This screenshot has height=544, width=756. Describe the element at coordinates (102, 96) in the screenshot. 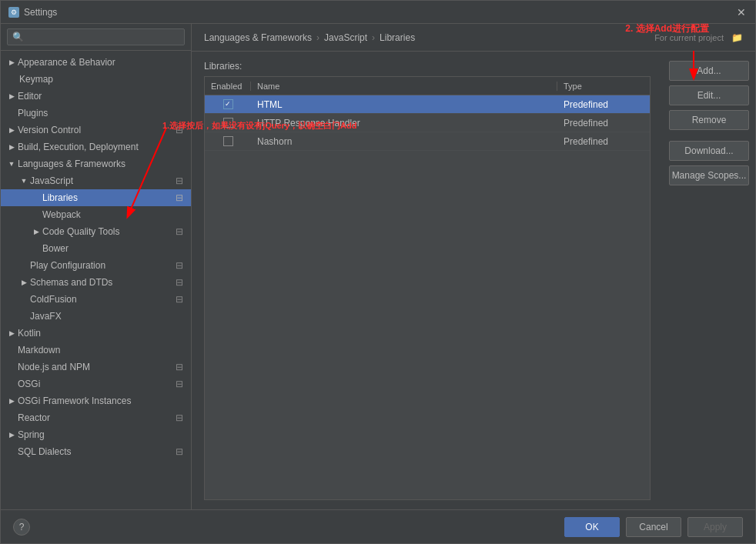

I see `sidebar-item-label: Editor` at that location.